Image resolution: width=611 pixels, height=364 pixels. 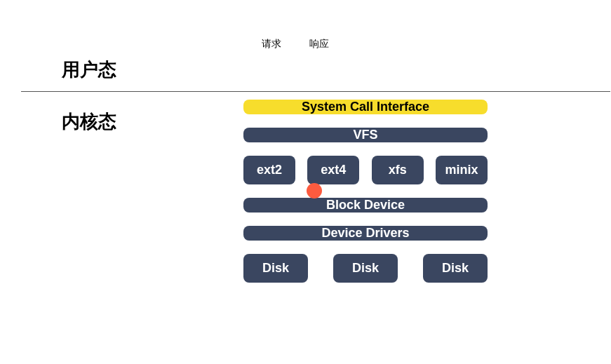 I want to click on fs-ext4-label: ext4, so click(x=333, y=170).